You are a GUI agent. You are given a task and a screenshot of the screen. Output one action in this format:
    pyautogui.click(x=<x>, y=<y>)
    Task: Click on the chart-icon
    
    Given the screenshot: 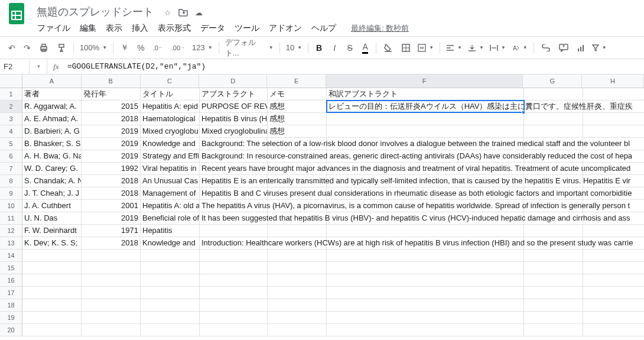 What is the action you would take?
    pyautogui.click(x=581, y=48)
    